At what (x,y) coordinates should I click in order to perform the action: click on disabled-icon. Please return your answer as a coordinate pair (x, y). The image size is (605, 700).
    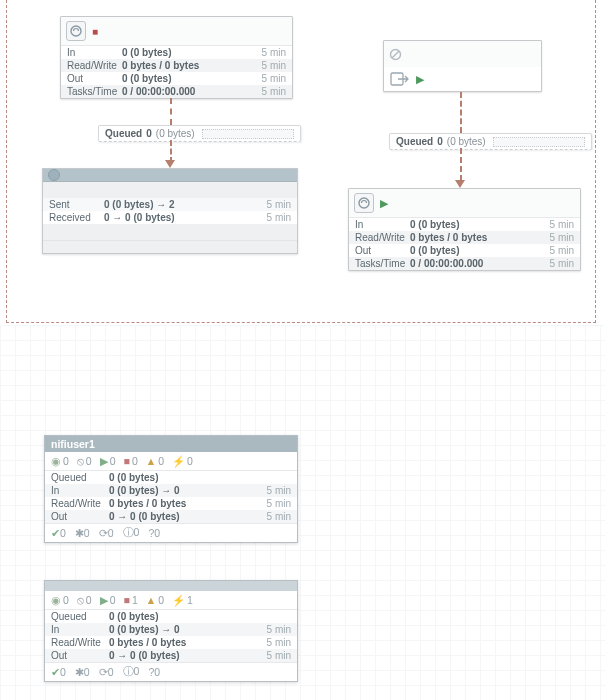
    Looking at the image, I should click on (396, 54).